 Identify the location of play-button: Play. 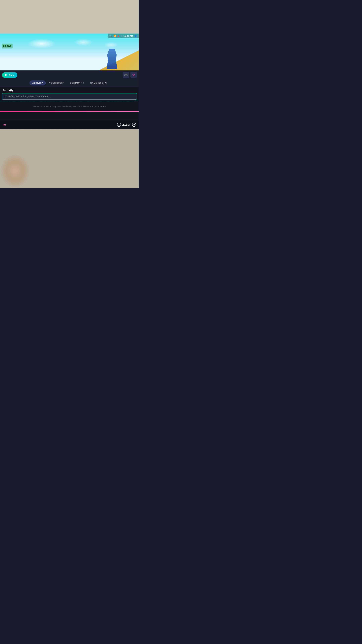
(9, 75).